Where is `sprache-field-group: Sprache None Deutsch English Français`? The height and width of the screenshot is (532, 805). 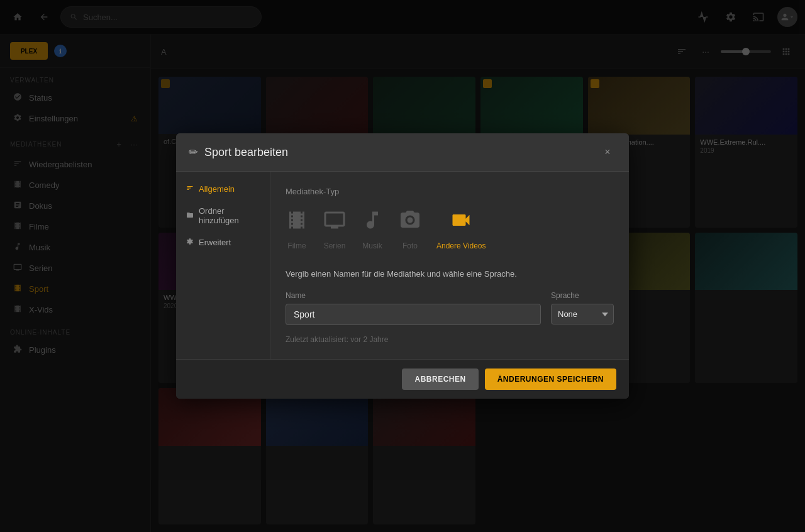
sprache-field-group: Sprache None Deutsch English Français is located at coordinates (582, 308).